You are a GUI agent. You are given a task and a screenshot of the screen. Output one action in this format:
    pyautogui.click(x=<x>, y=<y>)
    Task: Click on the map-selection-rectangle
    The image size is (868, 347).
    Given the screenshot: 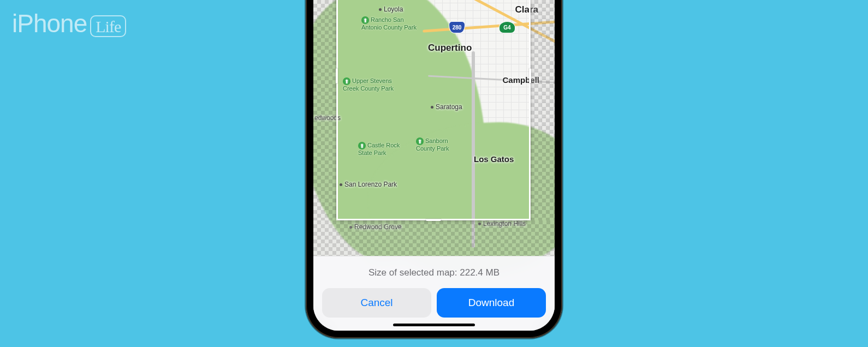 What is the action you would take?
    pyautogui.click(x=433, y=110)
    